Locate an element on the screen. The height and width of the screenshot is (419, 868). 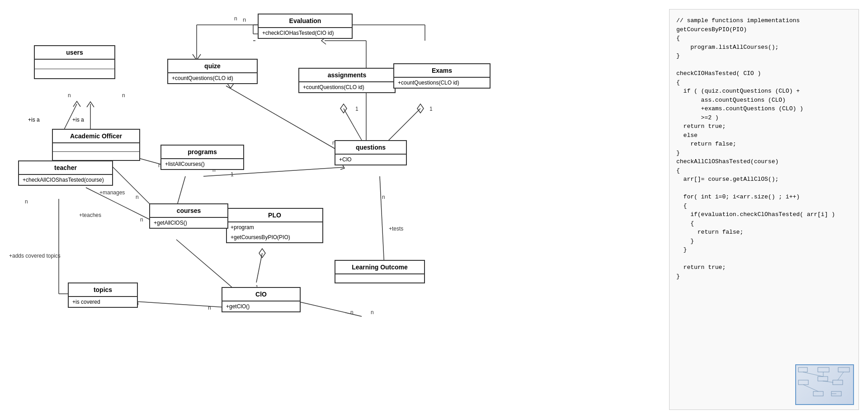
plo-method1: +program is located at coordinates (275, 227).